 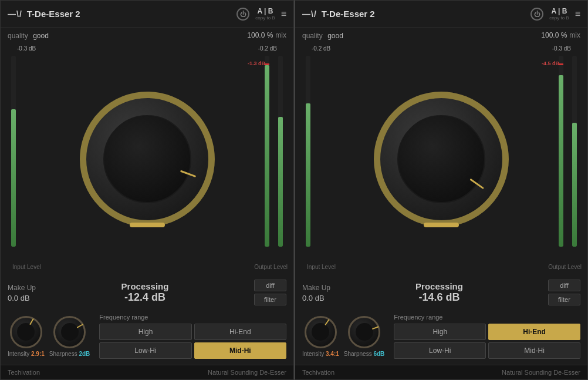 What do you see at coordinates (147, 35) in the screenshot?
I see `quality-row-left: quality good 100.0 % mix` at bounding box center [147, 35].